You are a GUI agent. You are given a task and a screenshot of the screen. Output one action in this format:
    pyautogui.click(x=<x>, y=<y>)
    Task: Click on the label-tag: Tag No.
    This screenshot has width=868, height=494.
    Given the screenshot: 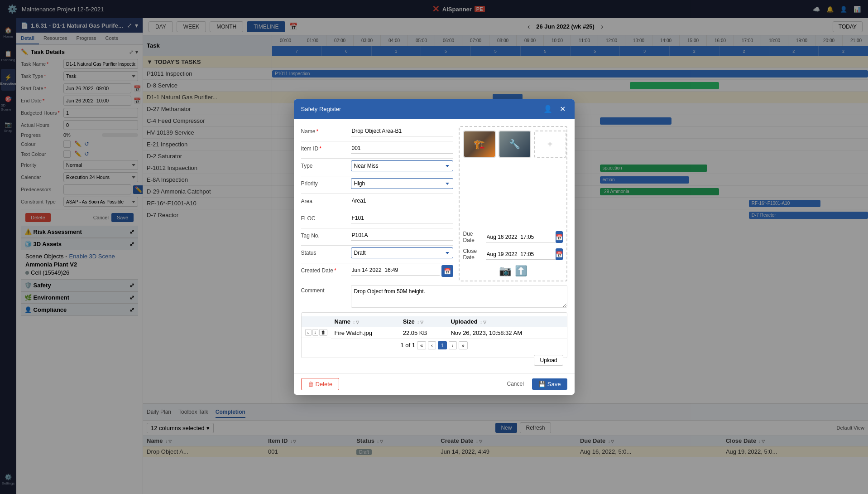 What is the action you would take?
    pyautogui.click(x=326, y=235)
    